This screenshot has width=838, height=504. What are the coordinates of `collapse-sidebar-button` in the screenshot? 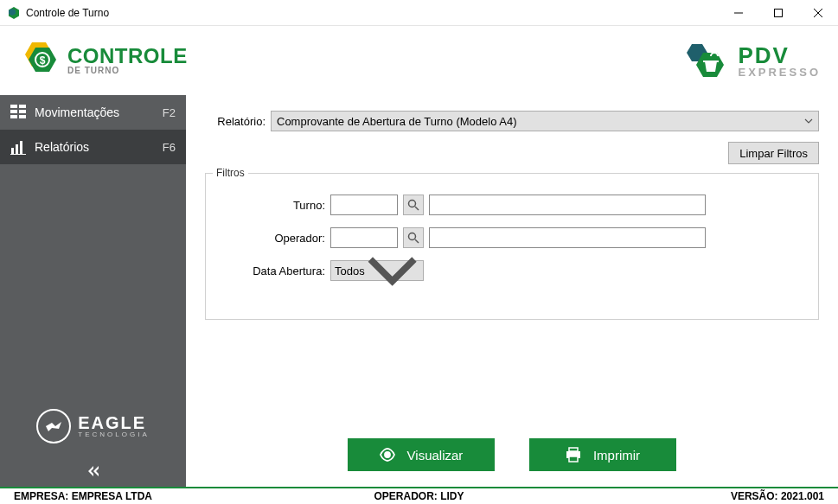 It's located at (93, 471).